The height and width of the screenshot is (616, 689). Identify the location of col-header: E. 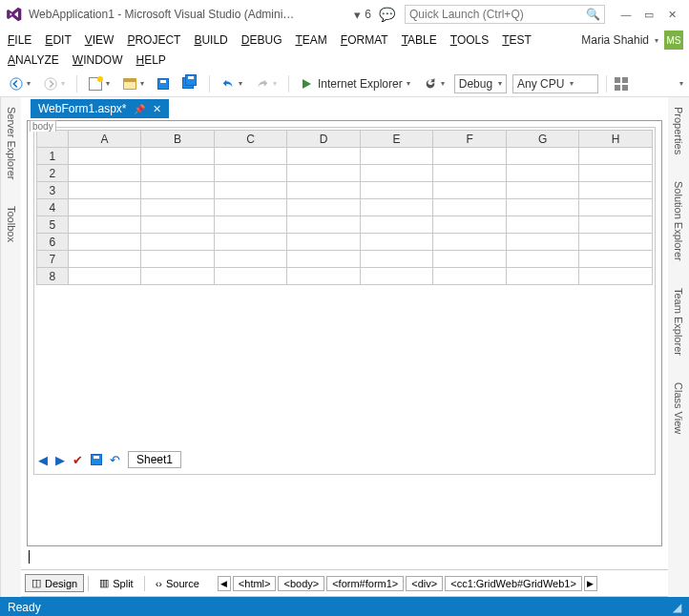
(397, 139).